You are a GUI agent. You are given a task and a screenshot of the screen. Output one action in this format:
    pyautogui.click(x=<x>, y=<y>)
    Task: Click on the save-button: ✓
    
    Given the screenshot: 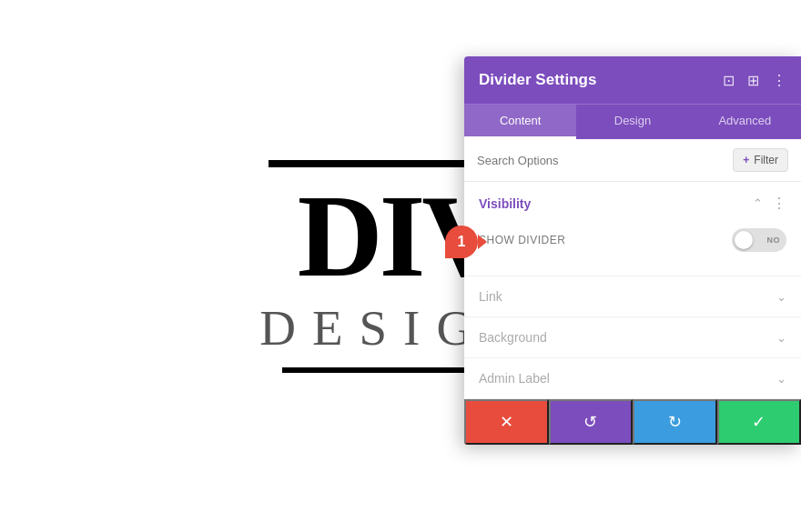 What is the action you would take?
    pyautogui.click(x=759, y=422)
    